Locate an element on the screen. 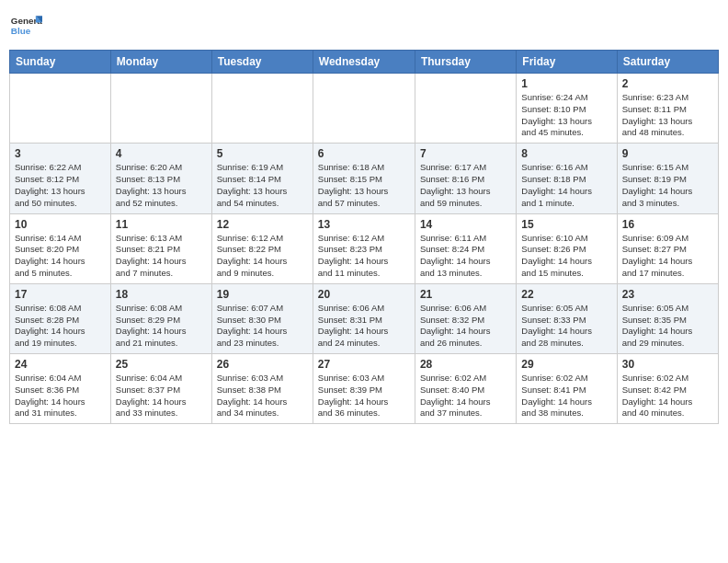  day-info: Sunrise: 6:05 AMSunset: 8:35 PMDaylight:… is located at coordinates (667, 326).